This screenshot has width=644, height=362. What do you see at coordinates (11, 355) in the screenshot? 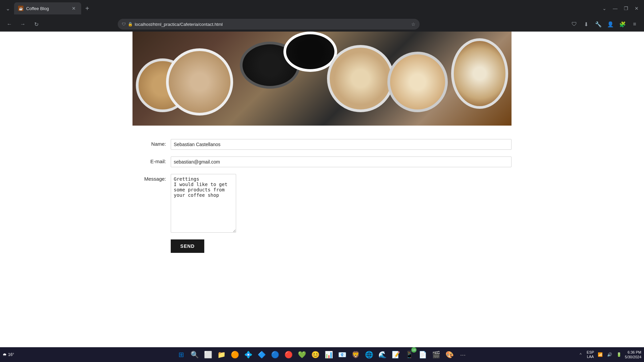
I see `weather-temp: 16°` at bounding box center [11, 355].